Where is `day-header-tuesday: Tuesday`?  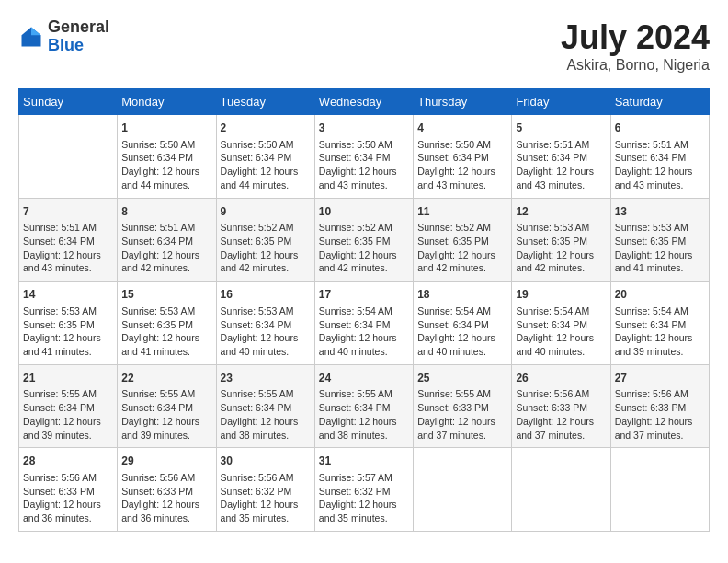 day-header-tuesday: Tuesday is located at coordinates (265, 102).